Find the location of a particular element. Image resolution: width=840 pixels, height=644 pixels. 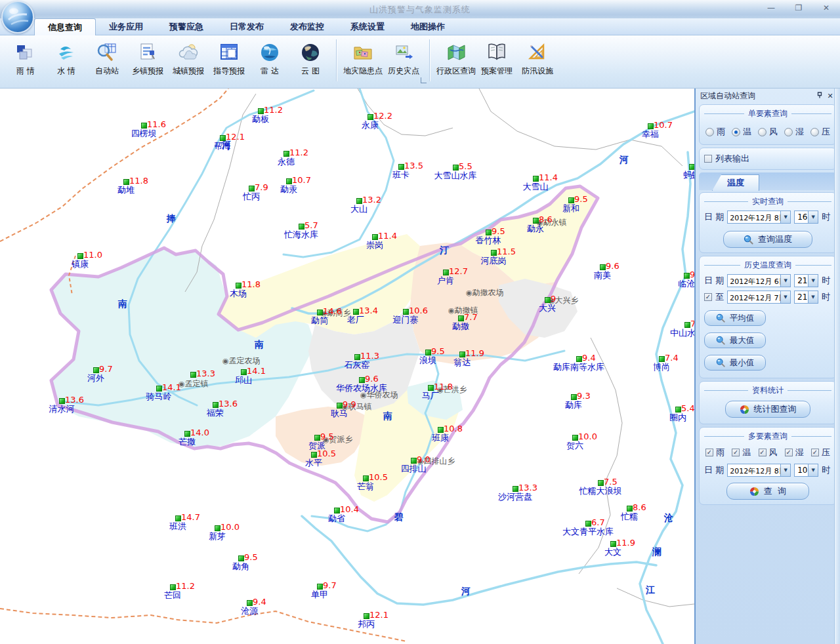

map-sheet-icon is located at coordinates (456, 52).